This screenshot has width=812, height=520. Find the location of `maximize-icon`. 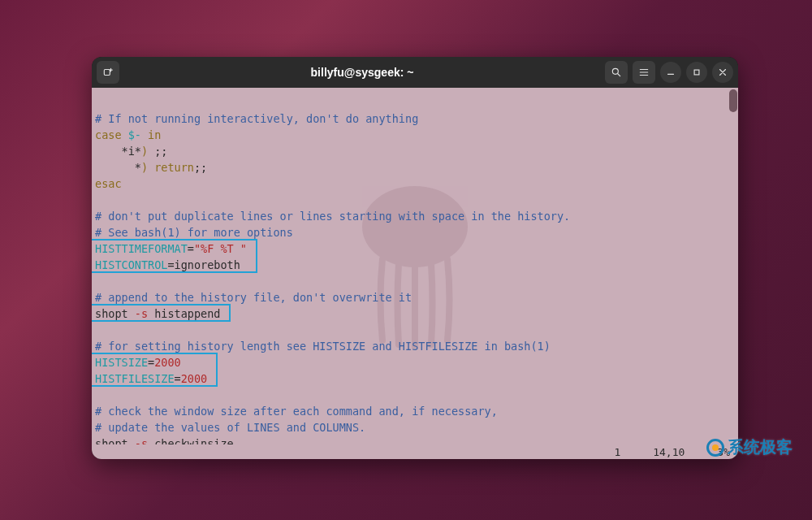

maximize-icon is located at coordinates (697, 72).